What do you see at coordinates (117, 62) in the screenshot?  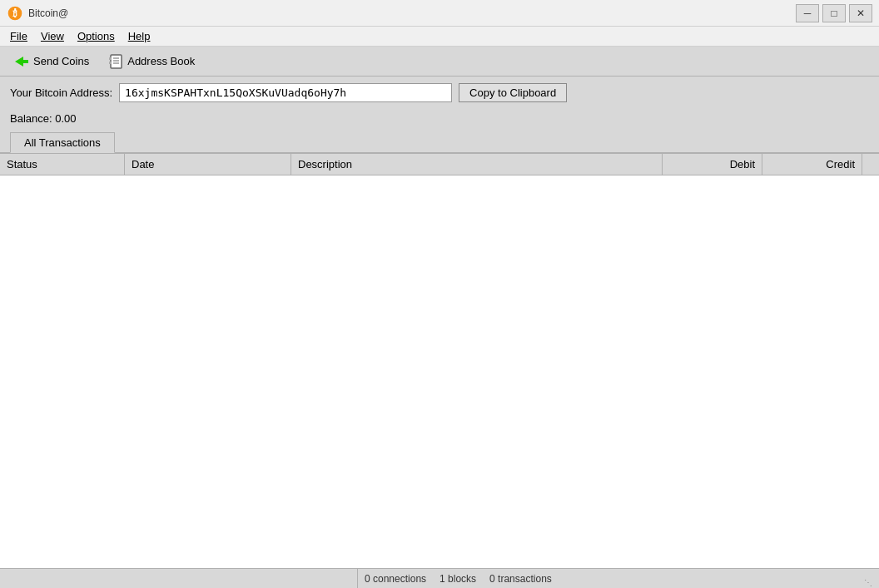 I see `address-book-icon` at bounding box center [117, 62].